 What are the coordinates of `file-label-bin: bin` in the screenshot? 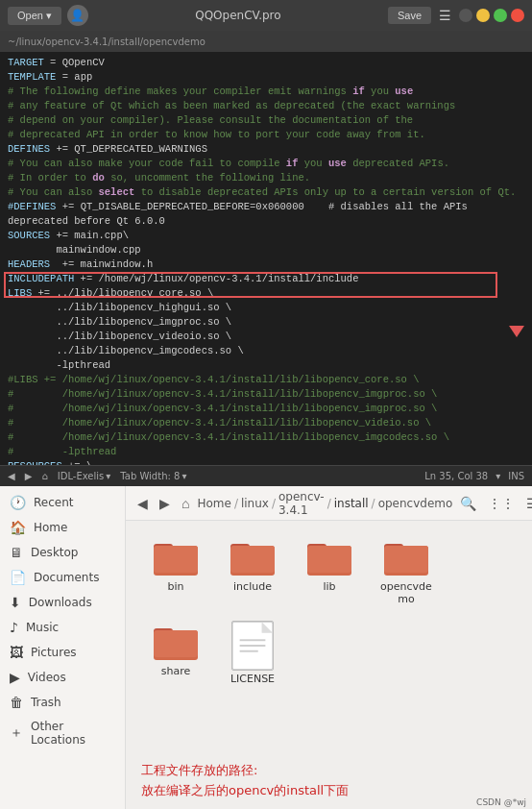 It's located at (175, 586).